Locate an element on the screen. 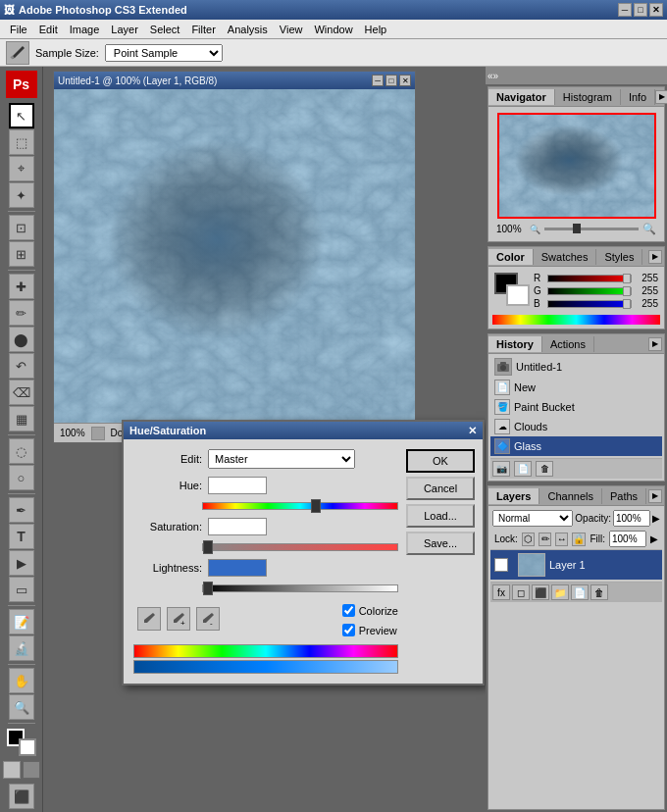  tab-history: History is located at coordinates (516, 344).